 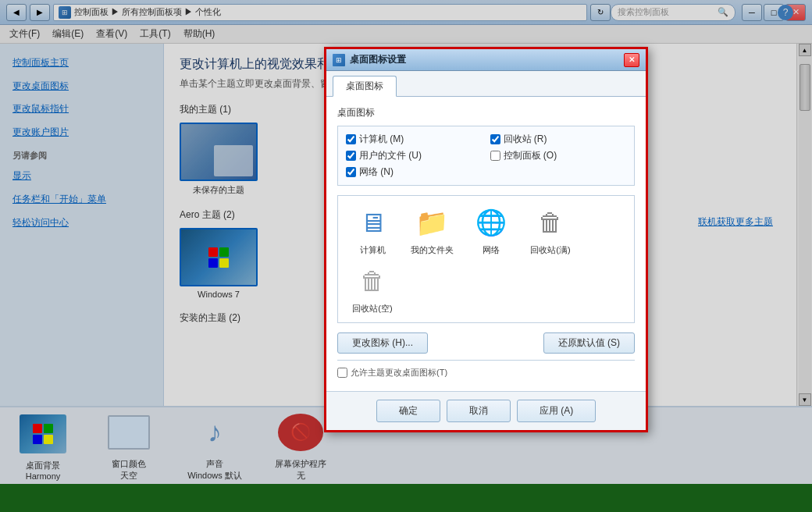 What do you see at coordinates (491, 229) in the screenshot?
I see `icon-item-network: 🌐 网络` at bounding box center [491, 229].